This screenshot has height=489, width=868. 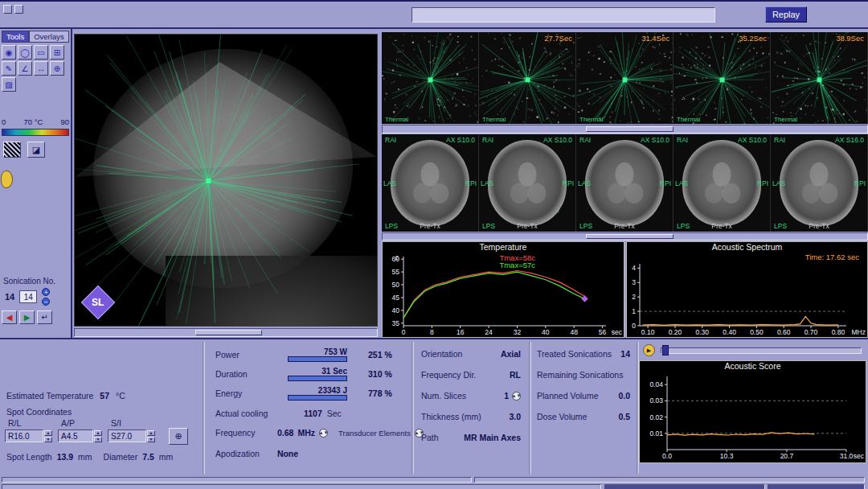 I want to click on view3d-scrollbar, so click(x=226, y=333).